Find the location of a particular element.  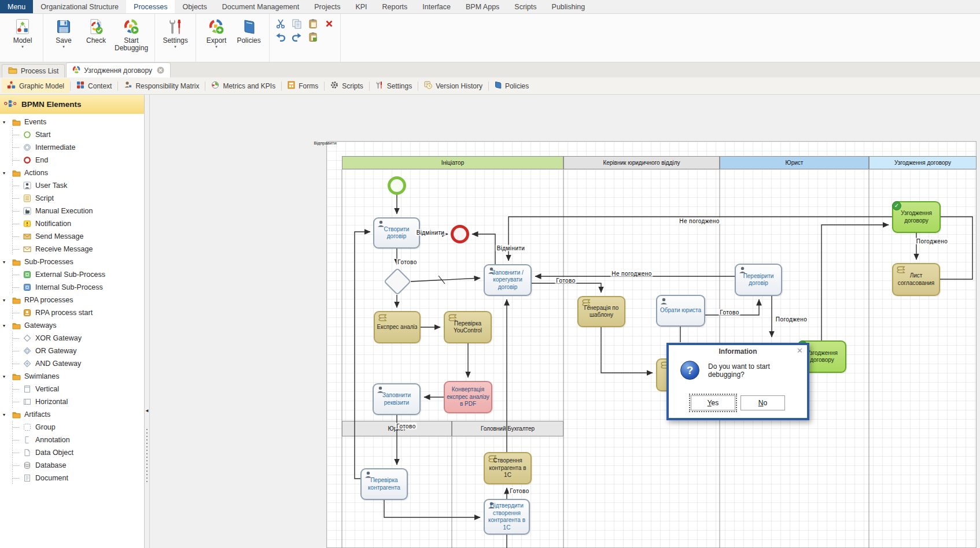

yes-button: Yes is located at coordinates (713, 403).